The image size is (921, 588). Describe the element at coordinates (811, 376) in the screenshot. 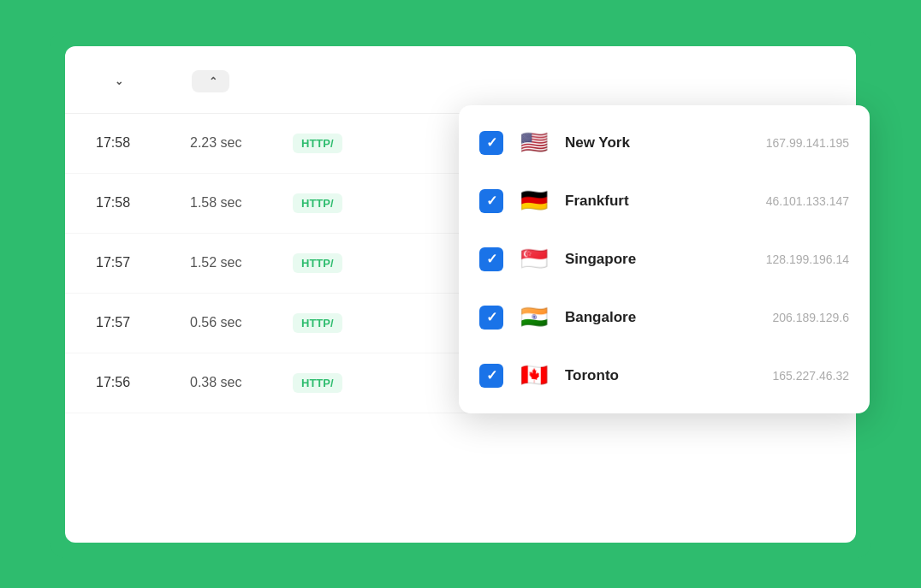

I see `dropdown-ip-address: 165.227.46.32` at that location.